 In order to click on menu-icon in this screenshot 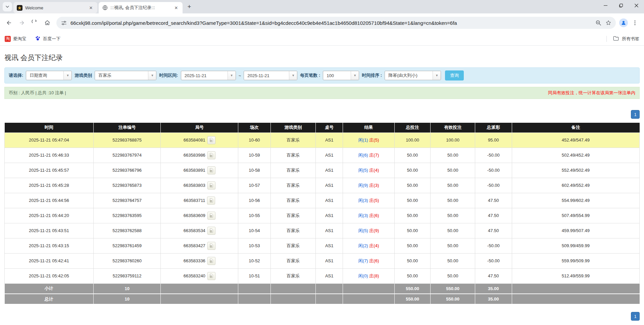, I will do `click(635, 23)`.